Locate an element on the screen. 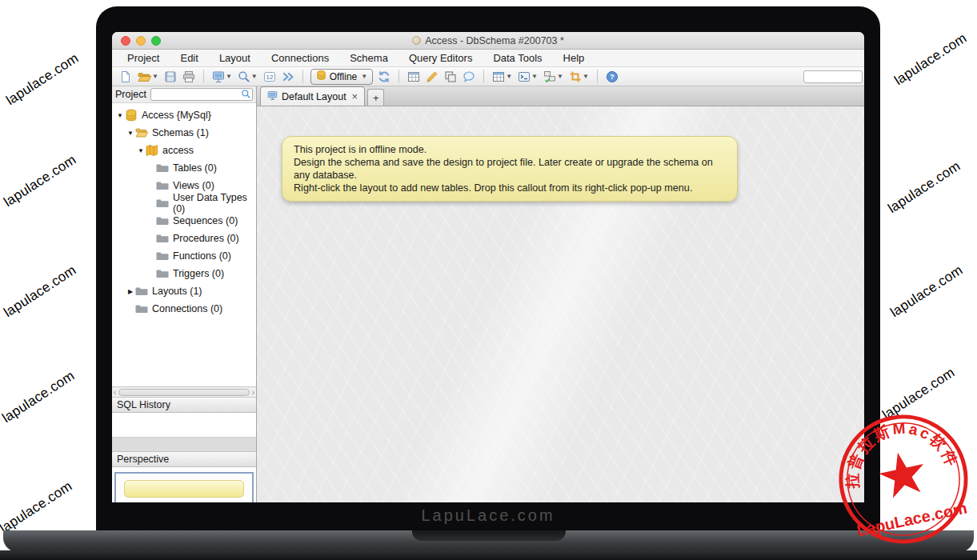 The height and width of the screenshot is (560, 977). tree-item-access: ▼access is located at coordinates (184, 150).